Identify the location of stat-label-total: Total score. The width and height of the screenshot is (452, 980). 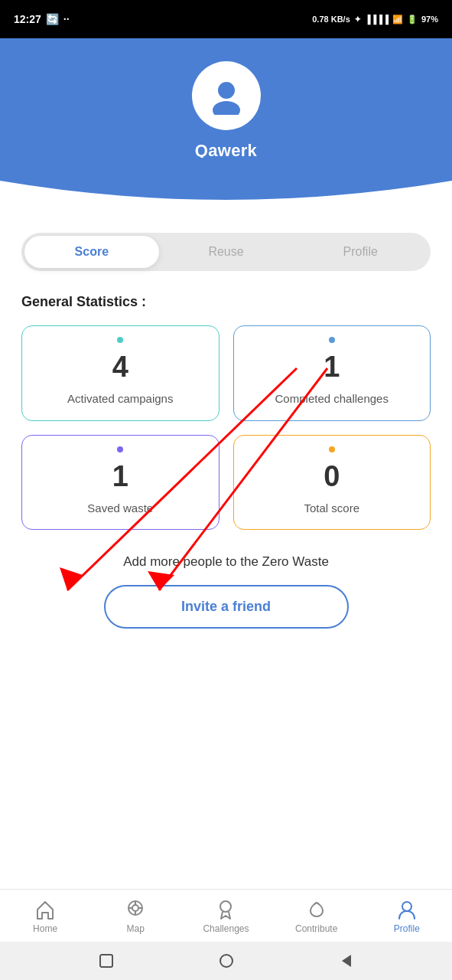
(332, 508).